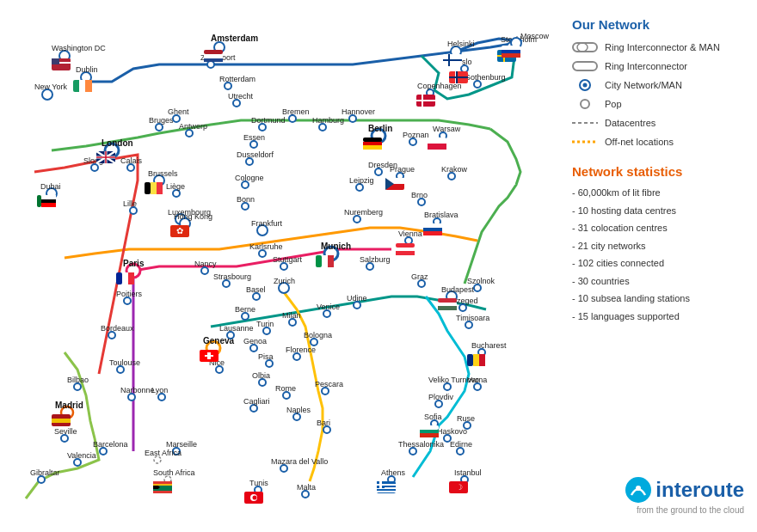 Image resolution: width=757 pixels, height=532 pixels. What do you see at coordinates (232, 277) in the screenshot?
I see `svg-text: Strasbourg` at bounding box center [232, 277].